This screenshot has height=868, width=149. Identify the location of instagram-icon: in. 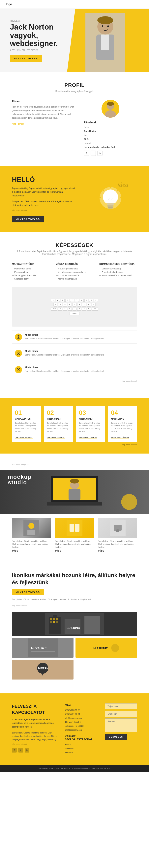
(100, 153).